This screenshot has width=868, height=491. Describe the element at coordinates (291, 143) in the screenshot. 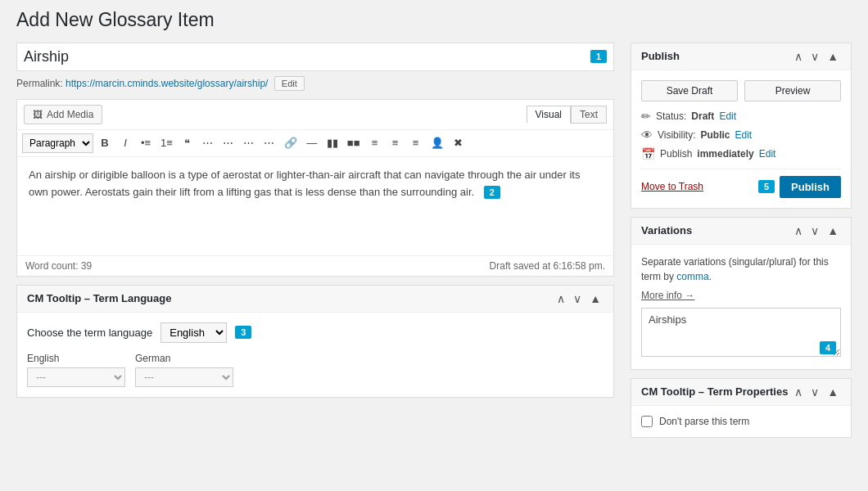

I see `link-button: 🔗` at that location.